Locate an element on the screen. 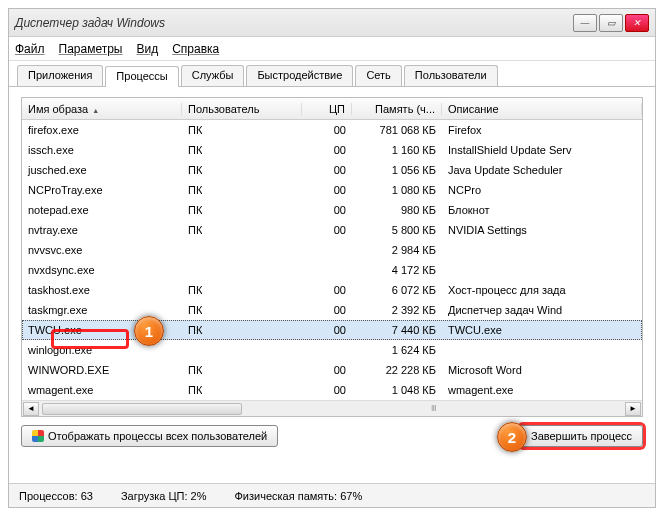 The height and width of the screenshot is (522, 664). tab-services: Службы is located at coordinates (213, 76).